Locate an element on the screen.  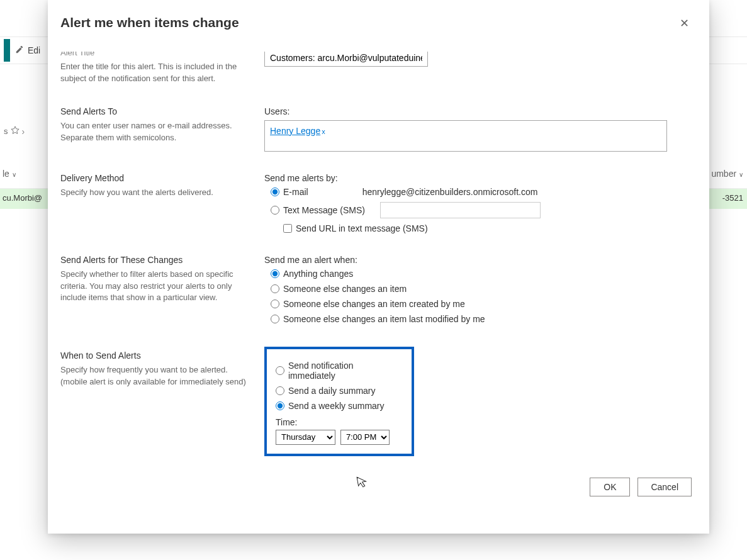
send-url-checkbox is located at coordinates (288, 228).